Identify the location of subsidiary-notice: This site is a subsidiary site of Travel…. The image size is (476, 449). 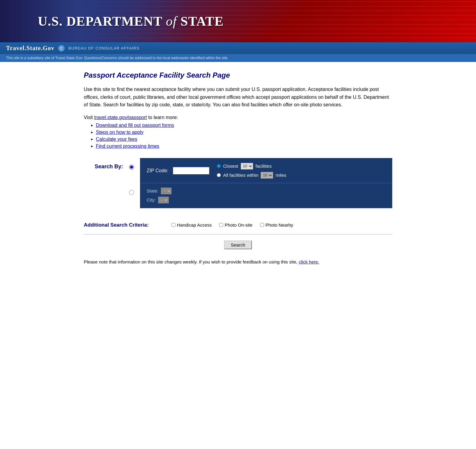
(238, 58).